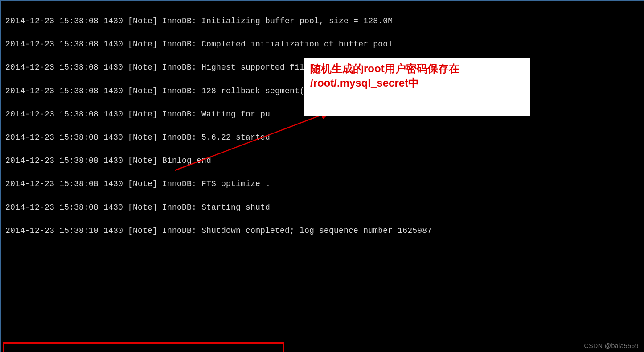  Describe the element at coordinates (144, 347) in the screenshot. I see `password-notice-box: A RANDOM PASSWORD HAS BEEN SET FOR THE M…` at that location.